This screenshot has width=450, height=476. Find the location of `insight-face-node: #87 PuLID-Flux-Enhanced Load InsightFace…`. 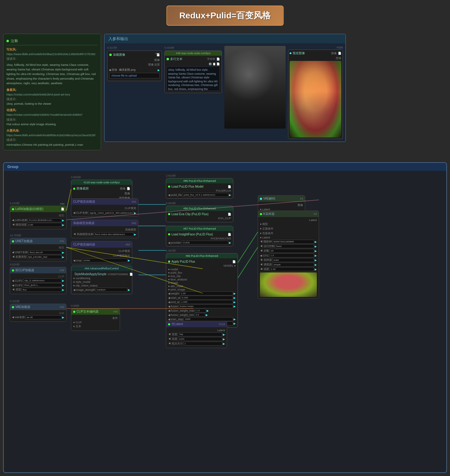

insight-face-node: #87 PuLID-Flux-Enhanced Load InsightFace… is located at coordinates (200, 236).